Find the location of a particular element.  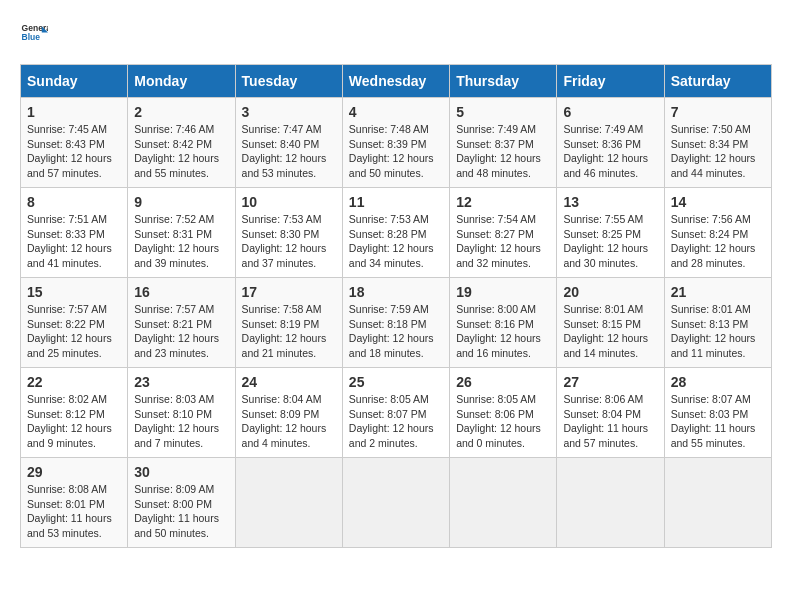

week-row-3: 15Sunrise: 7:57 AM Sunset: 8:22 PM Dayli… is located at coordinates (396, 323).